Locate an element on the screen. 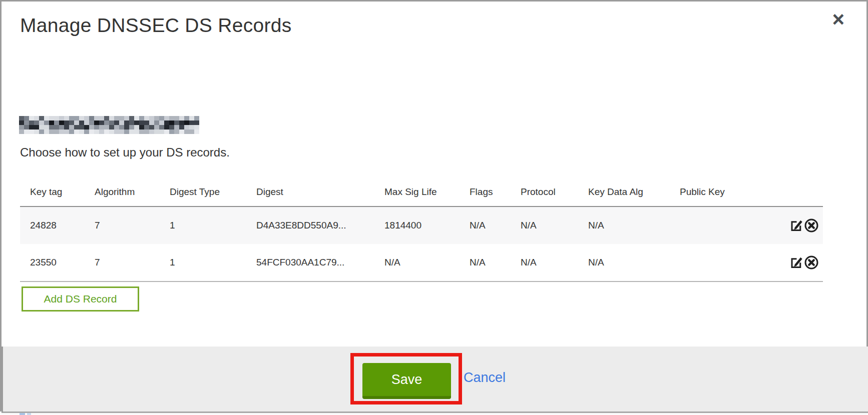  column-header-digest-type: Digest Type is located at coordinates (203, 192).